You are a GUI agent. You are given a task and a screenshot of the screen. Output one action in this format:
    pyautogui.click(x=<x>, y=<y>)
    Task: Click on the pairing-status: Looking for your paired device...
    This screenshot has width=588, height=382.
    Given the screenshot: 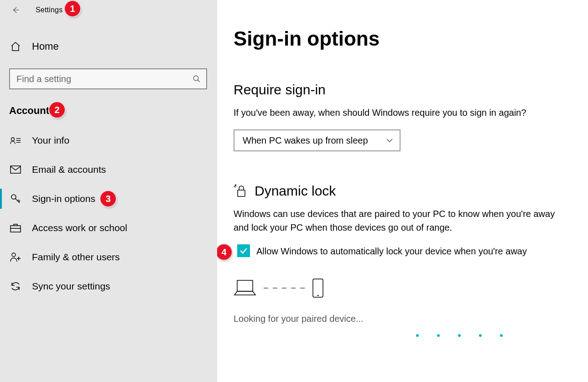 What is the action you would take?
    pyautogui.click(x=401, y=319)
    